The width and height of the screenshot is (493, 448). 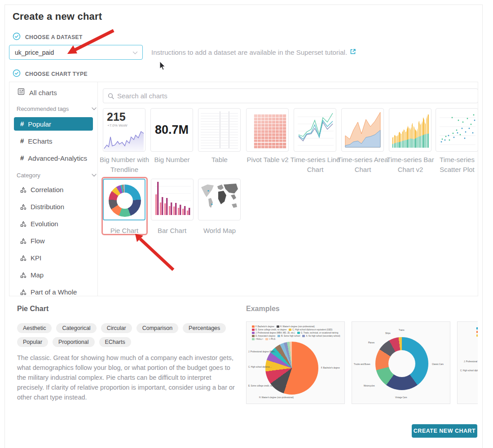 What do you see at coordinates (268, 130) in the screenshot?
I see `card-thumb-pivot-table` at bounding box center [268, 130].